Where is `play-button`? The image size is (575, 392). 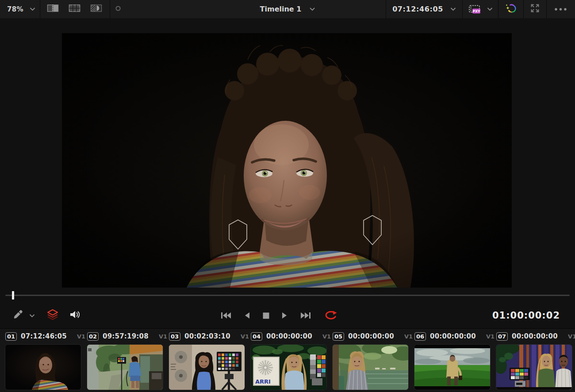
play-button is located at coordinates (284, 315).